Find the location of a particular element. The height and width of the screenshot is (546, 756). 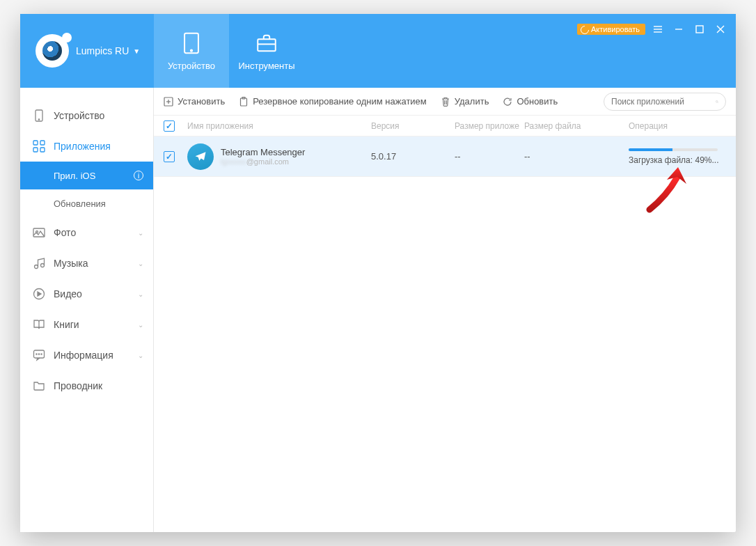

sidebar-item-label: Фото is located at coordinates (65, 233).